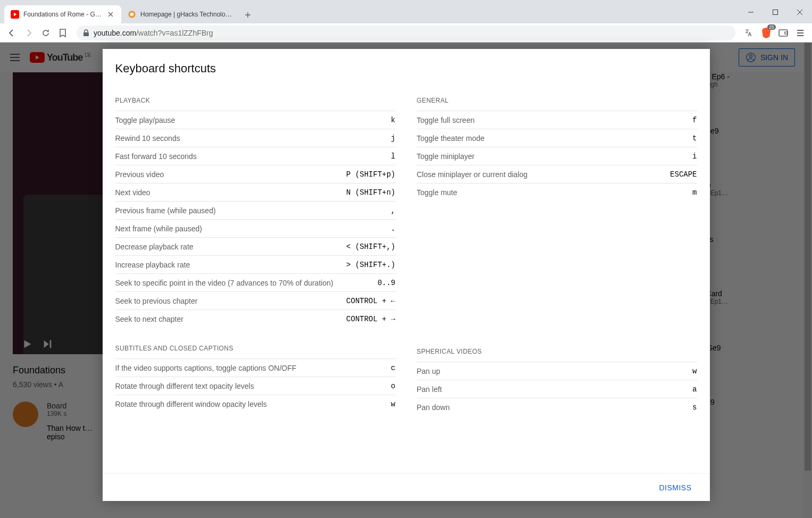 The height and width of the screenshot is (518, 812). I want to click on tab-title: Homepage | gHacks Technology News, so click(186, 14).